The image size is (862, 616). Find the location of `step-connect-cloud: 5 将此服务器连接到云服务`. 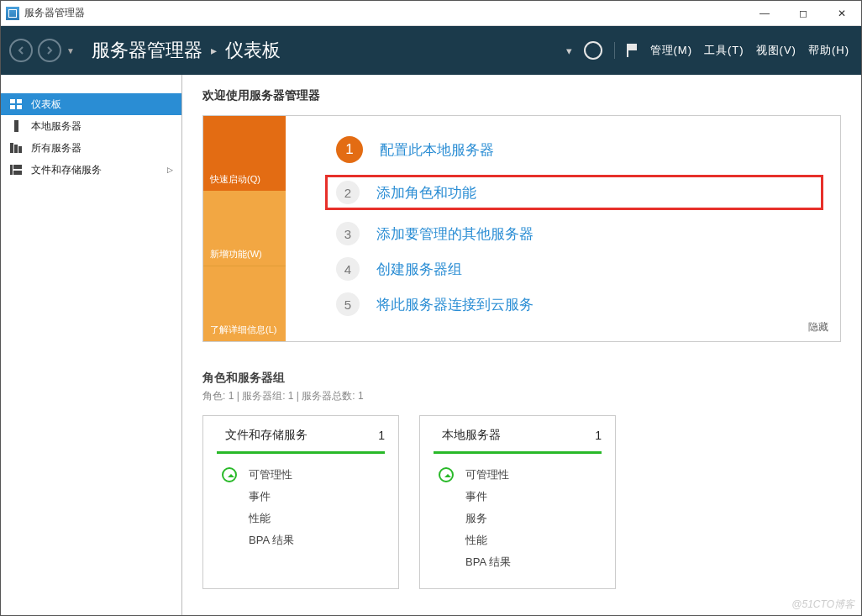

step-connect-cloud: 5 将此服务器连接到云服务 is located at coordinates (580, 304).